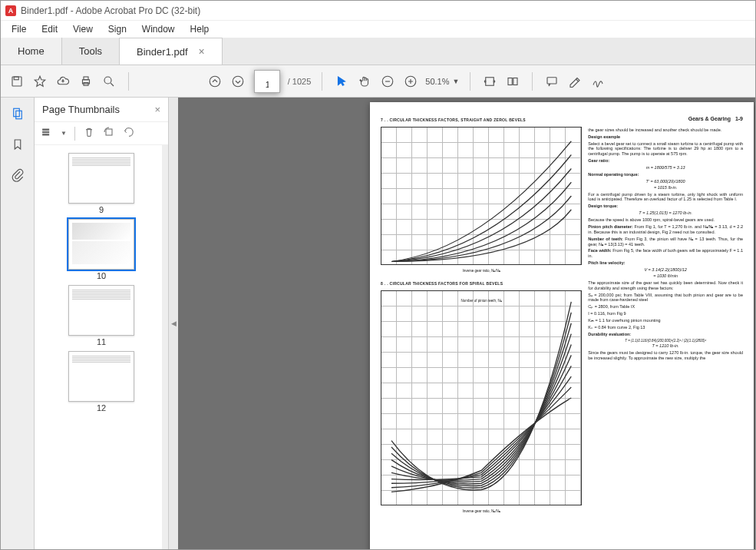 Image resolution: width=756 pixels, height=550 pixels. I want to click on star-icon, so click(40, 81).